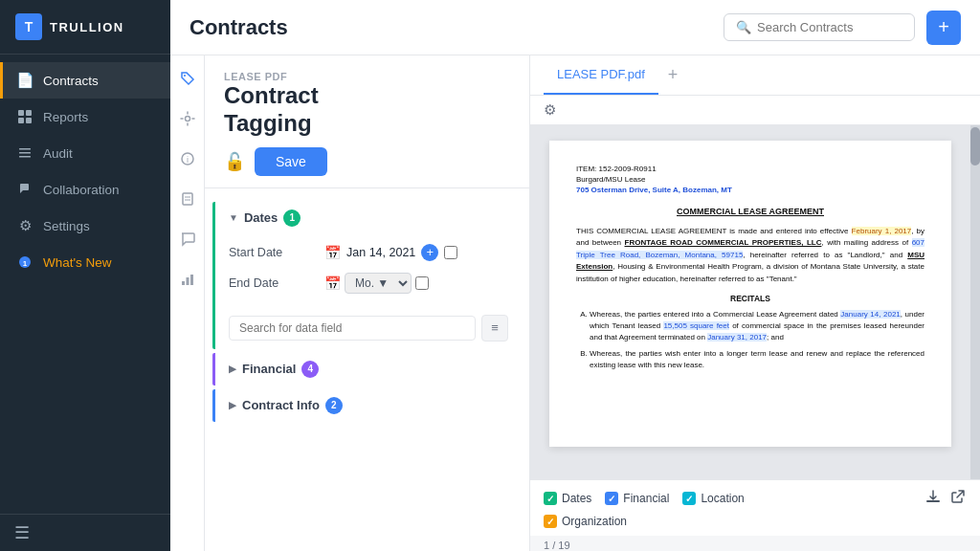 The width and height of the screenshot is (980, 551). What do you see at coordinates (188, 119) in the screenshot?
I see `settings-tool` at bounding box center [188, 119].